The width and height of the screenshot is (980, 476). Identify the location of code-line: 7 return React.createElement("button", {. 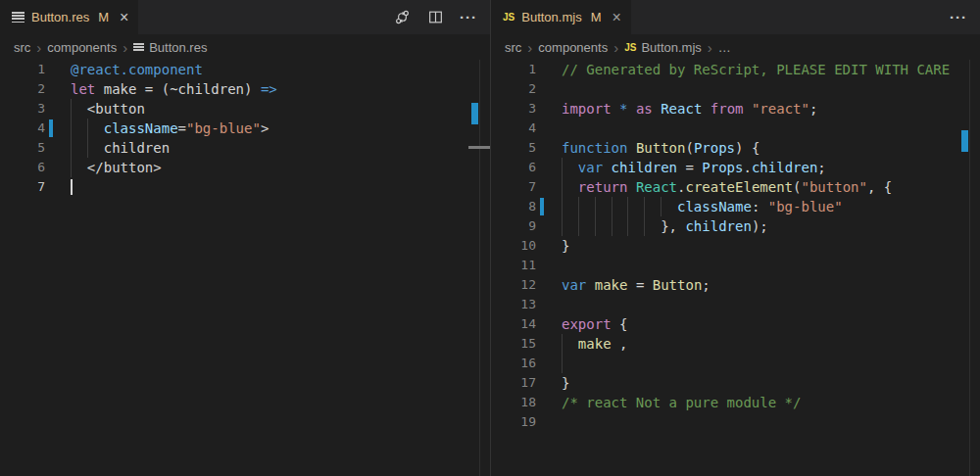
(735, 187).